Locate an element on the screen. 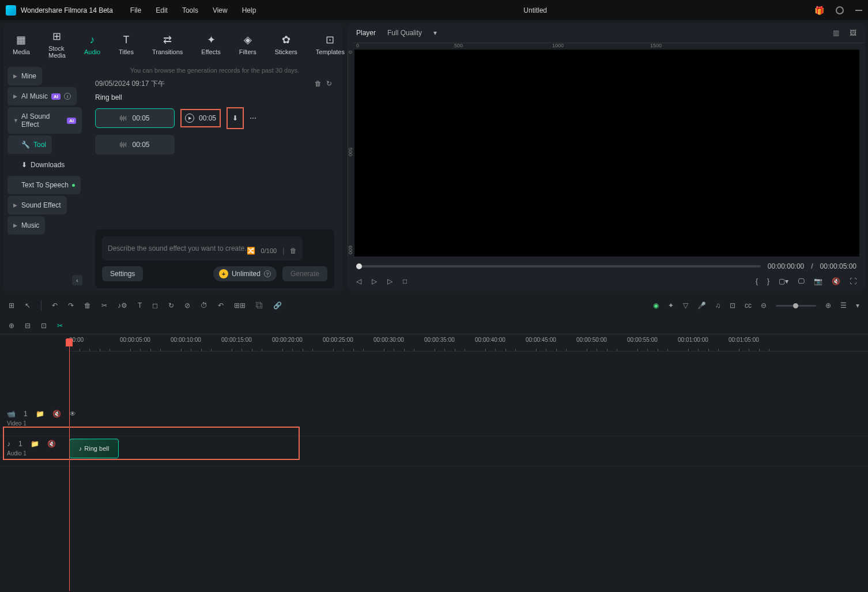  download-clip-button: ⬇ is located at coordinates (235, 118).